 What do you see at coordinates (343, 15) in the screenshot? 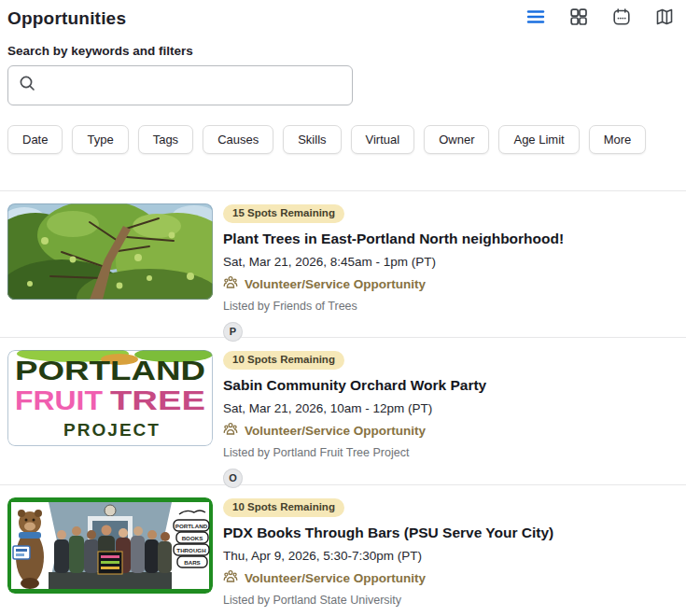
I see `top-bar: Opportunities` at bounding box center [343, 15].